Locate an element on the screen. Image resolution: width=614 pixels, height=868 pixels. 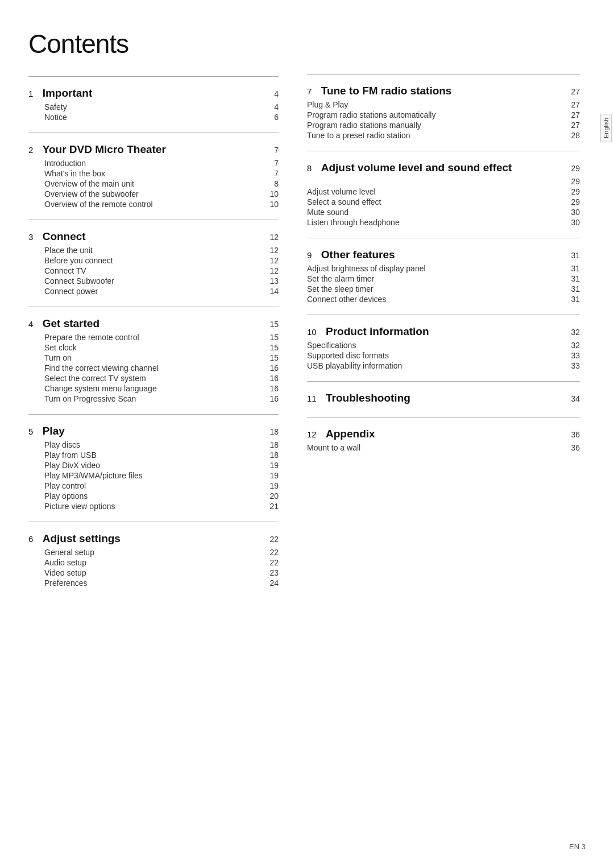
right-section-header-sec11: 11 Troubleshooting34 is located at coordinates (443, 398).